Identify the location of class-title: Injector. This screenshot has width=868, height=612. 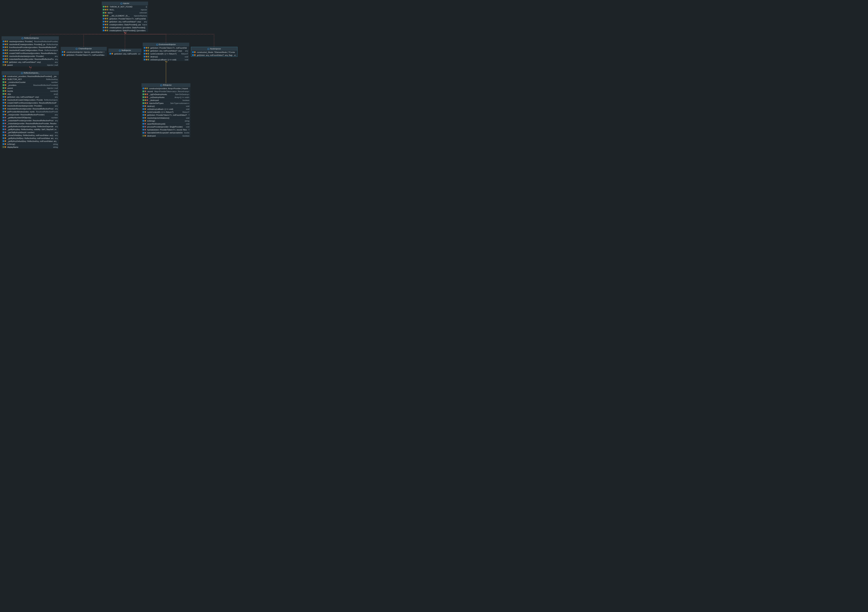
(125, 3).